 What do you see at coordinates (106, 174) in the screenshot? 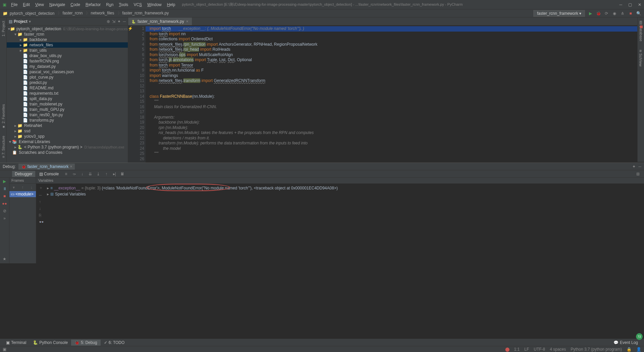
I see `step-out-icon: ↑` at bounding box center [106, 174].